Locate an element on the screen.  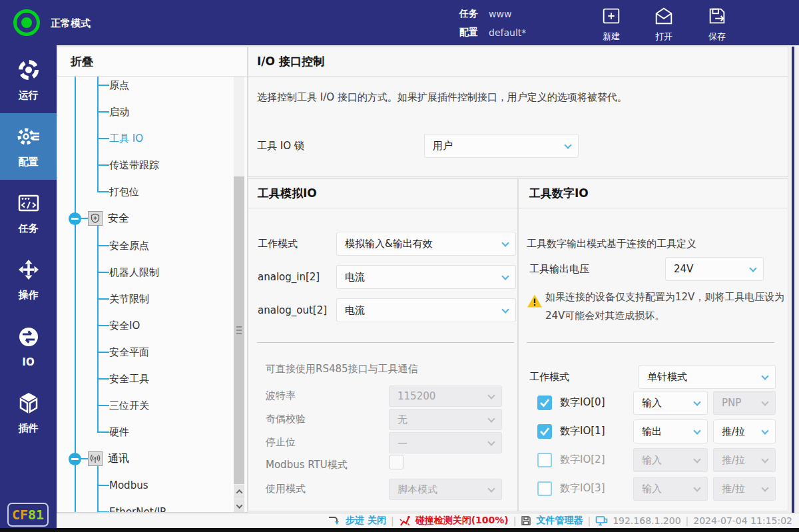
tree-item-hardware: 硬件 is located at coordinates (119, 432).